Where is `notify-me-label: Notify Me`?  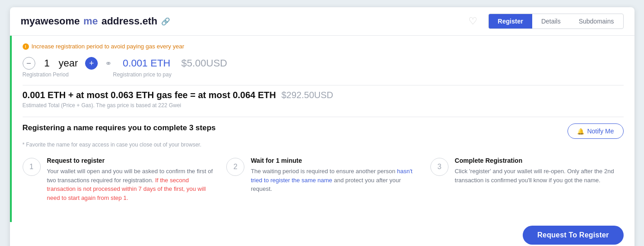
notify-me-label: Notify Me is located at coordinates (600, 131).